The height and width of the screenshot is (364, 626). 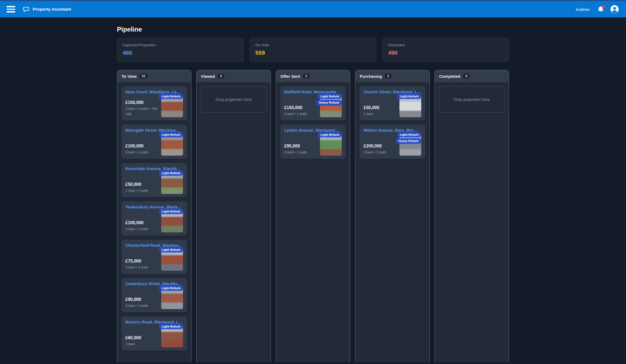 I want to click on property-card: Rectory Road, Blackpool, L...£60,0003 be…, so click(x=154, y=334).